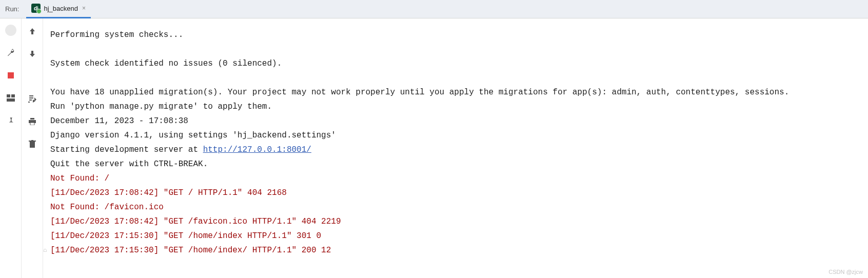 This screenshot has width=868, height=278. I want to click on close-icon: ×, so click(84, 8).